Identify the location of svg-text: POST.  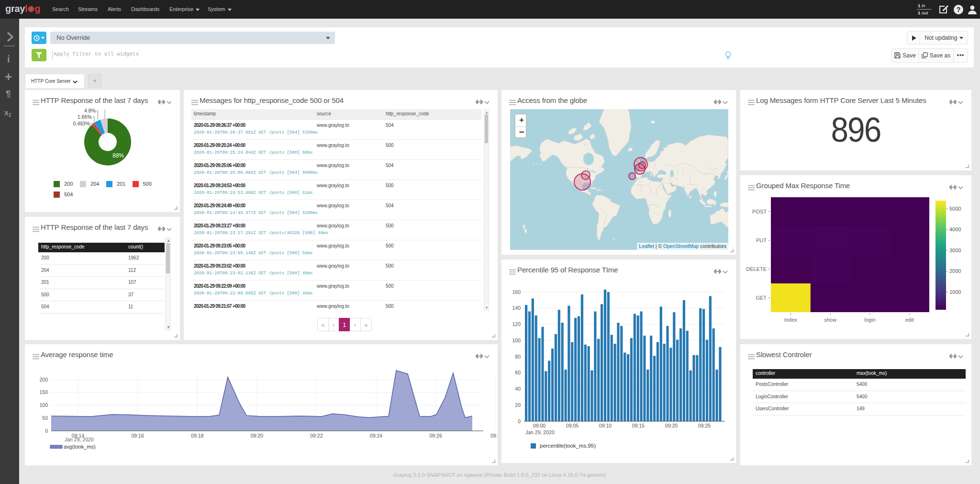
(759, 212).